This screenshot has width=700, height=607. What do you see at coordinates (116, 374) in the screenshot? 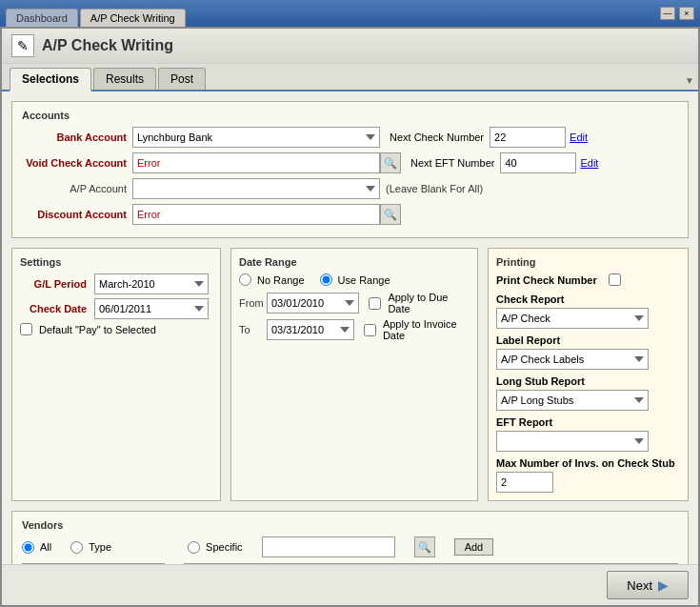
I see `settings-section: Settings G/L Period March-2010 Check Dat…` at bounding box center [116, 374].